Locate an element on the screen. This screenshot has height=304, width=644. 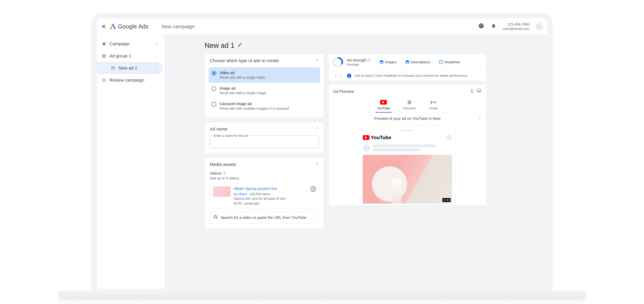
discover-icon is located at coordinates (410, 102).